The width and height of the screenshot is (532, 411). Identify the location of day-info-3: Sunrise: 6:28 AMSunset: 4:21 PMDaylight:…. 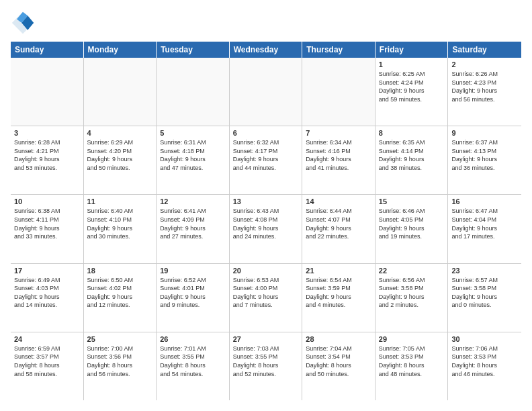
(47, 155).